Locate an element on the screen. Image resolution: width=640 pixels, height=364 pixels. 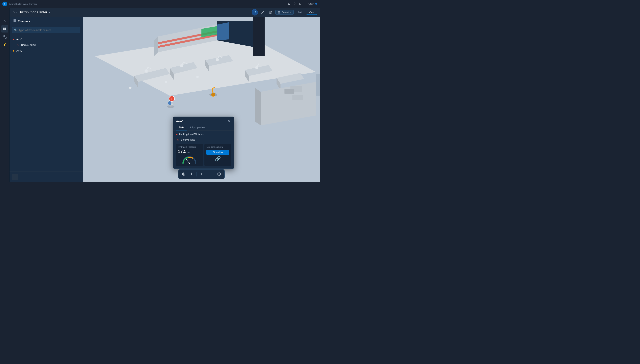
breadcrumb-left: ⌂ › Distribution Center ▾ is located at coordinates (32, 12).